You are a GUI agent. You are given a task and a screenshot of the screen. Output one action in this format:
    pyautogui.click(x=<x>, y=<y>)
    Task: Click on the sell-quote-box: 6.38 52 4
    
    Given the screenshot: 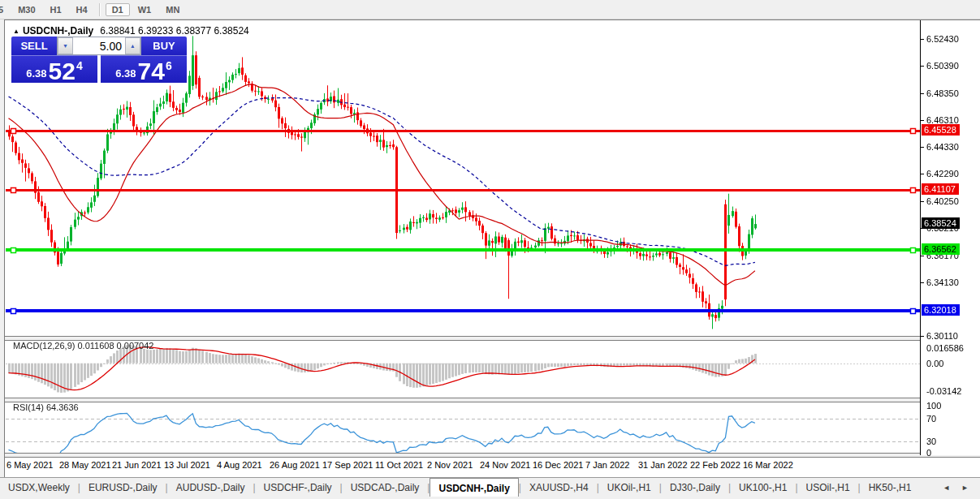 What is the action you would take?
    pyautogui.click(x=54, y=69)
    